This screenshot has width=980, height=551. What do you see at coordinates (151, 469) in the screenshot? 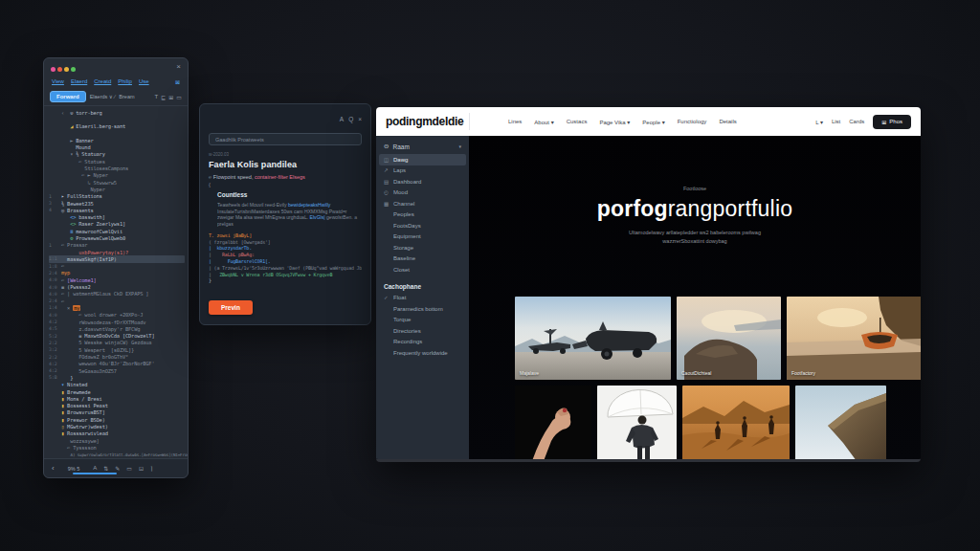
I see `statusbar-icon: ⌉` at bounding box center [151, 469].